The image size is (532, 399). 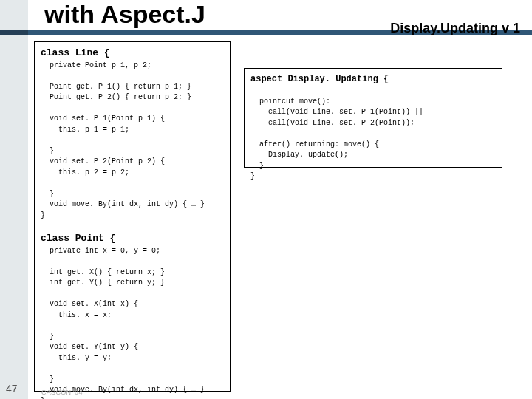 What do you see at coordinates (373, 118) in the screenshot?
I see `code-box-right: aspect Display. Updating { pointcut move…` at bounding box center [373, 118].